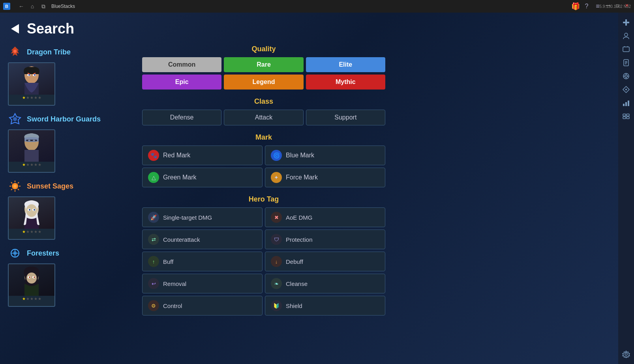  What do you see at coordinates (264, 118) in the screenshot?
I see `class-grid: Defense Attack Support` at bounding box center [264, 118].